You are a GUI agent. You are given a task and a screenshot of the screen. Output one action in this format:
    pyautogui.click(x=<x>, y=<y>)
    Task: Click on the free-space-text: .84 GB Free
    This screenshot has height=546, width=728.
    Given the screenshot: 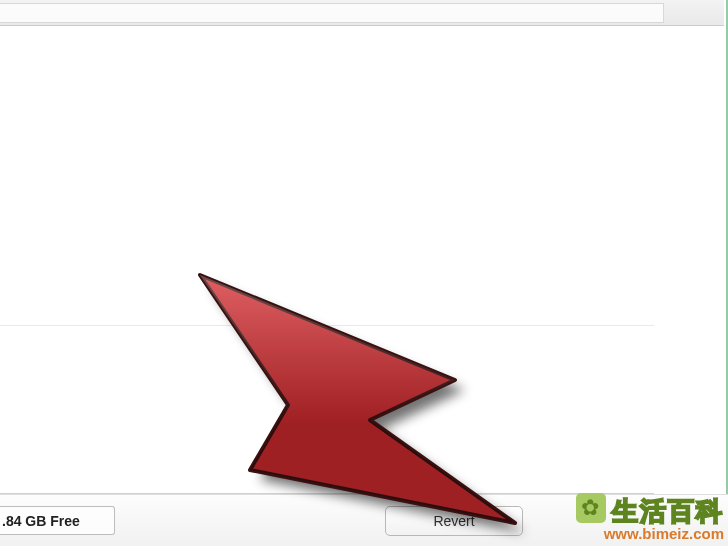 What is the action you would take?
    pyautogui.click(x=41, y=521)
    